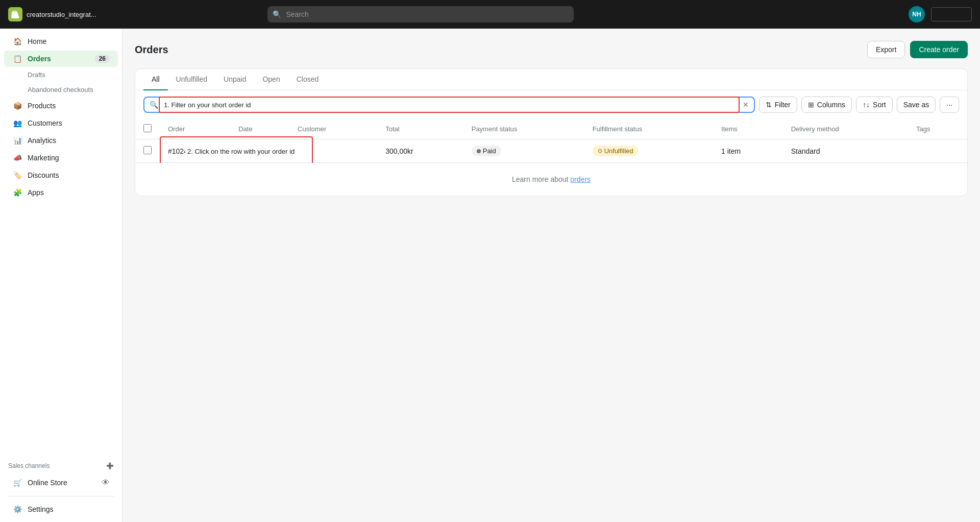  I want to click on row-checkbox-cell, so click(148, 151).